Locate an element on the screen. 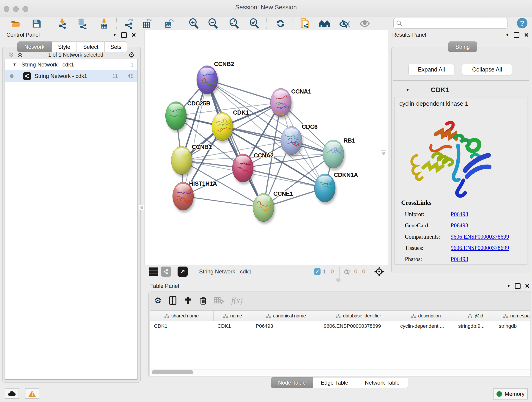 This screenshot has height=402, width=532. results-panel-close-icon: ✕ is located at coordinates (527, 35).